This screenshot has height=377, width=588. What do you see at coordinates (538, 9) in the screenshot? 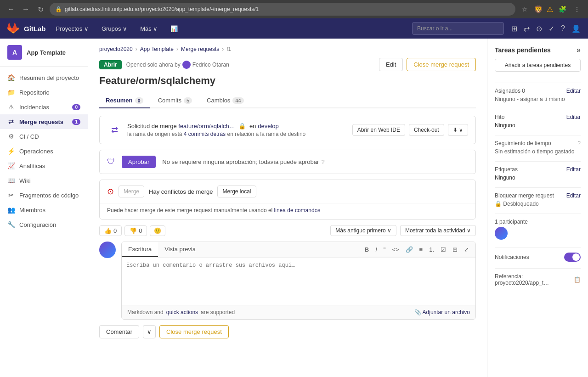
I see `brave-icon: 🦁` at bounding box center [538, 9].